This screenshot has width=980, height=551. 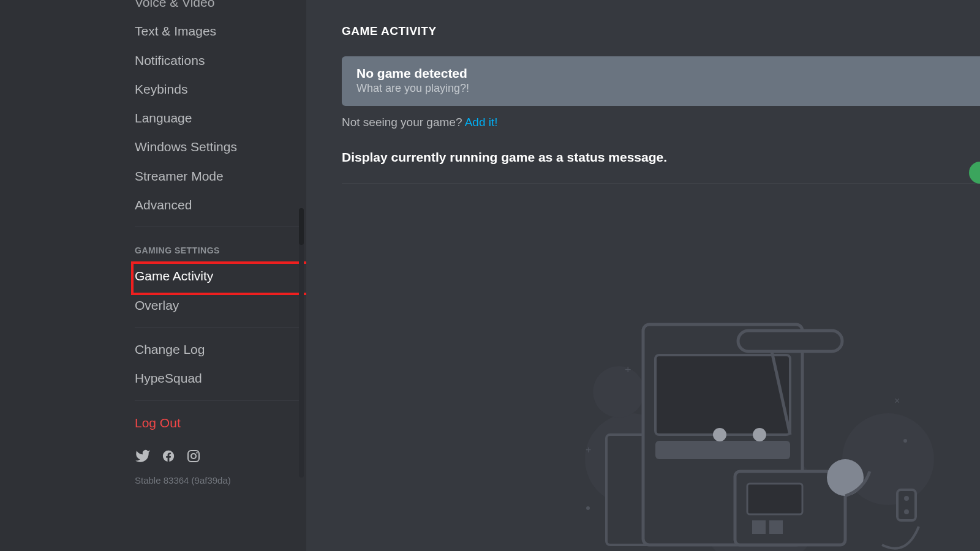 I want to click on status-toggle-switch, so click(x=974, y=173).